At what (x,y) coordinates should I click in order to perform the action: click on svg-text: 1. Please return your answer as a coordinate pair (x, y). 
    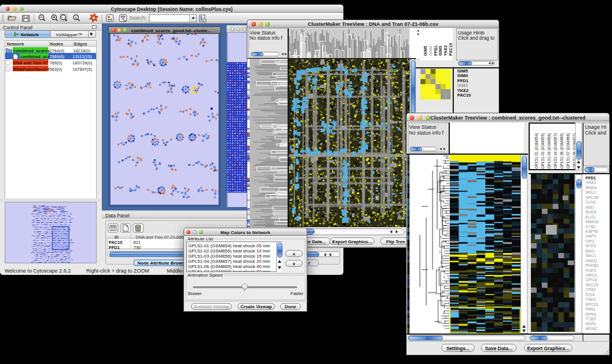
    Looking at the image, I should click on (76, 18).